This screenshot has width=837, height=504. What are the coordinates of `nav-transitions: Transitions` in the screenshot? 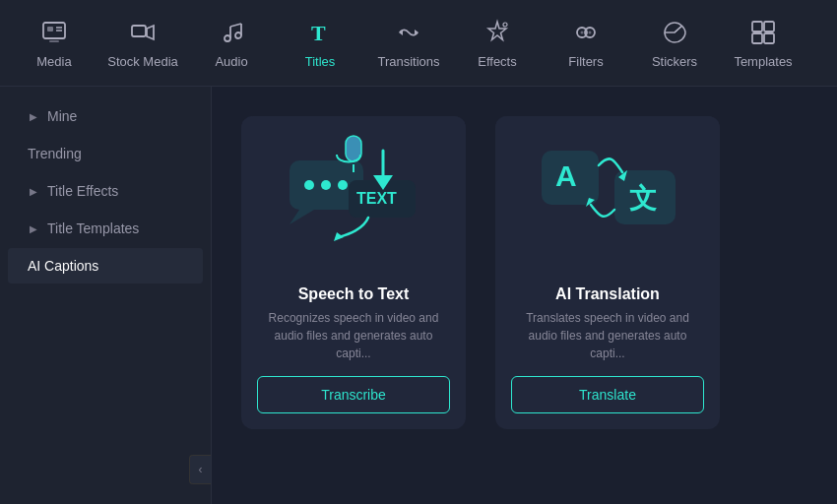 It's located at (409, 43).